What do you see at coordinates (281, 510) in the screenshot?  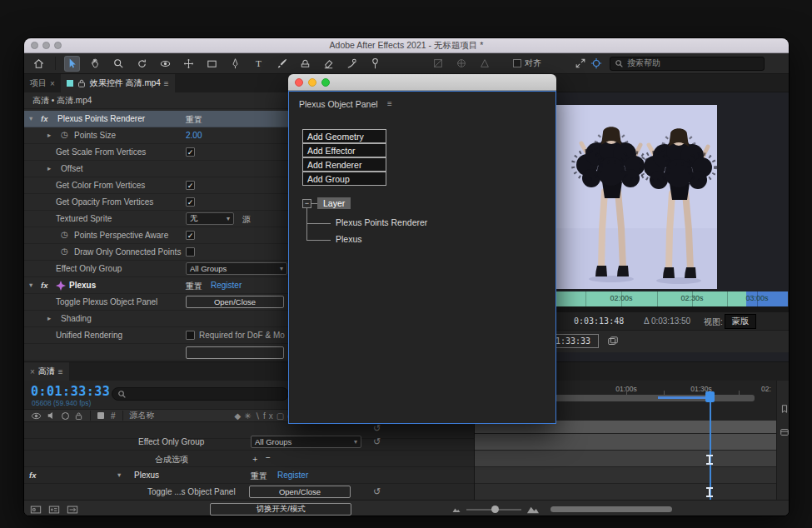 I see `toggle-switches-modes-button: 切换开关/模式` at bounding box center [281, 510].